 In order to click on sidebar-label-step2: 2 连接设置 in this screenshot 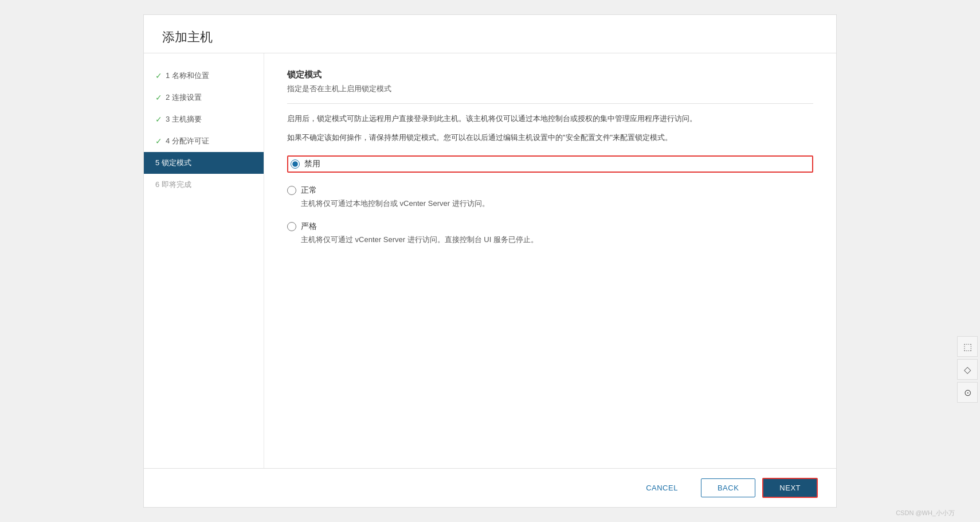, I will do `click(183, 98)`.